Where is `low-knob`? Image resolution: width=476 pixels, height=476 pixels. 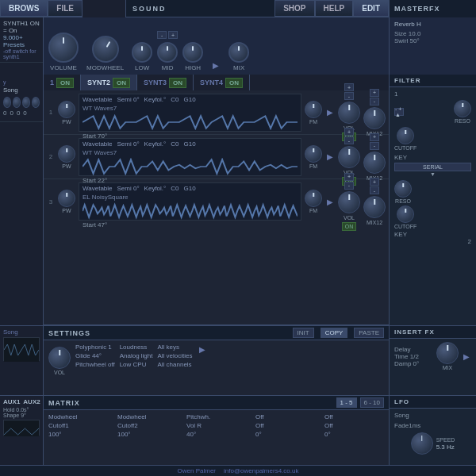
low-knob is located at coordinates (142, 52).